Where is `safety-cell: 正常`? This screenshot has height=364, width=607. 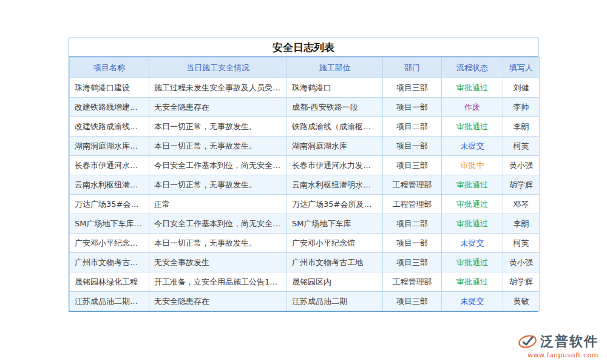 safety-cell: 正常 is located at coordinates (219, 204).